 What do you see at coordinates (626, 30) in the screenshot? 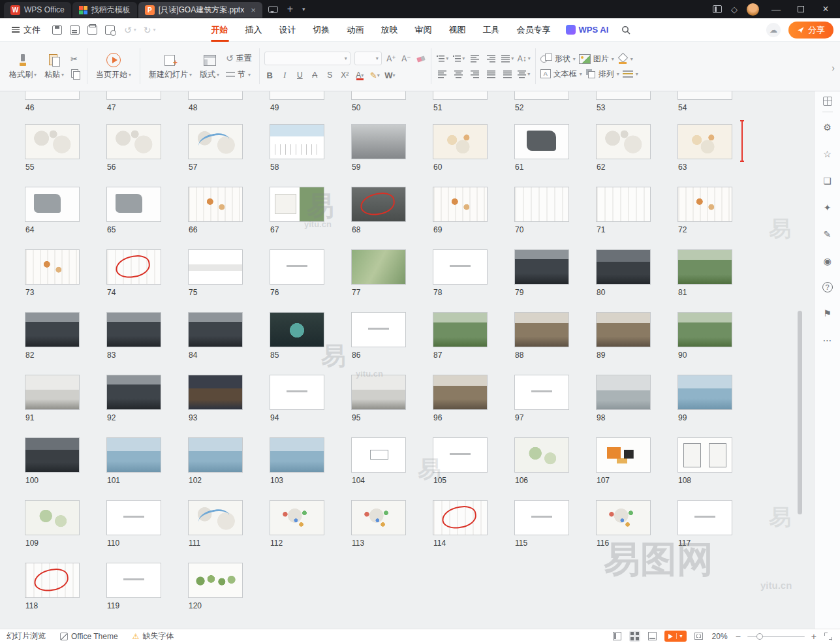
I see `search-button` at bounding box center [626, 30].